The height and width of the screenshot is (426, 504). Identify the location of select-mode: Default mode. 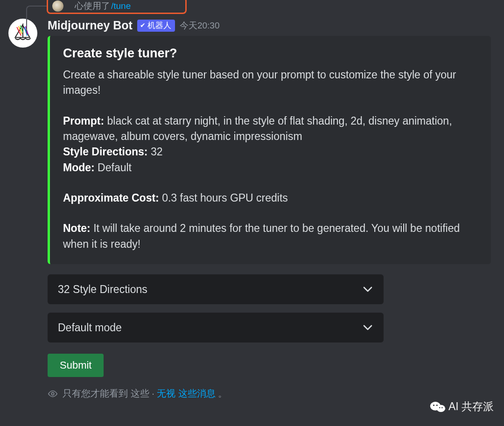
(216, 328).